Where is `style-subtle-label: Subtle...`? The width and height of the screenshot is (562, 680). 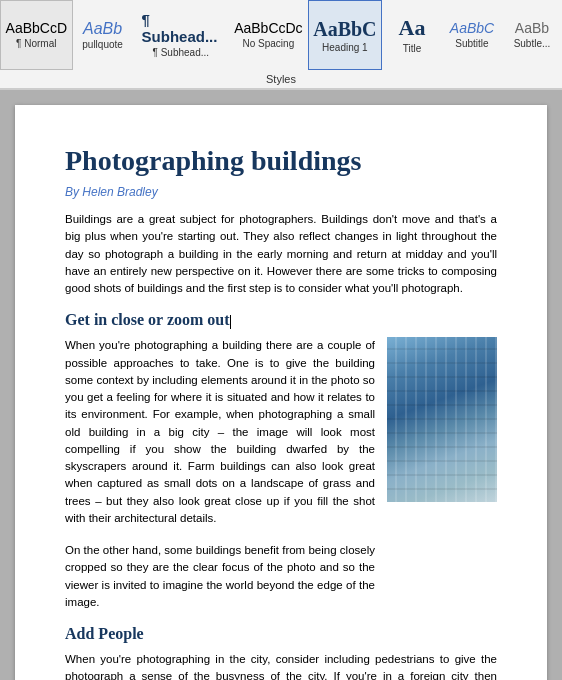 style-subtle-label: Subtle... is located at coordinates (532, 44).